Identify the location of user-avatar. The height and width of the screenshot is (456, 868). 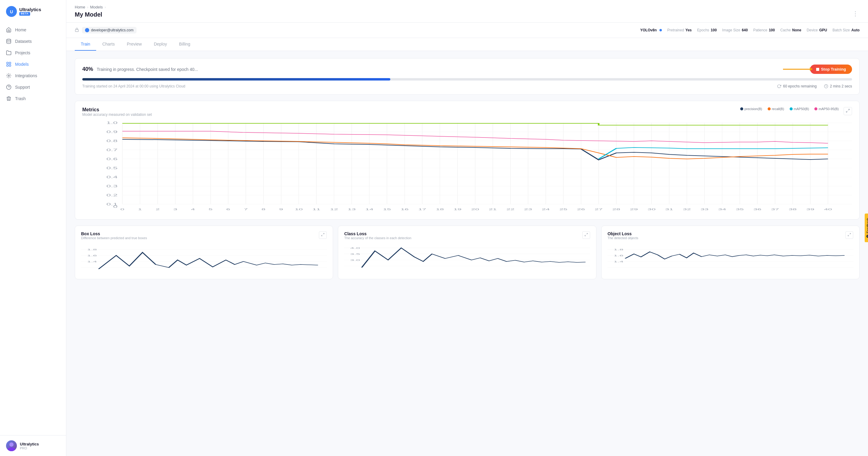
(11, 446).